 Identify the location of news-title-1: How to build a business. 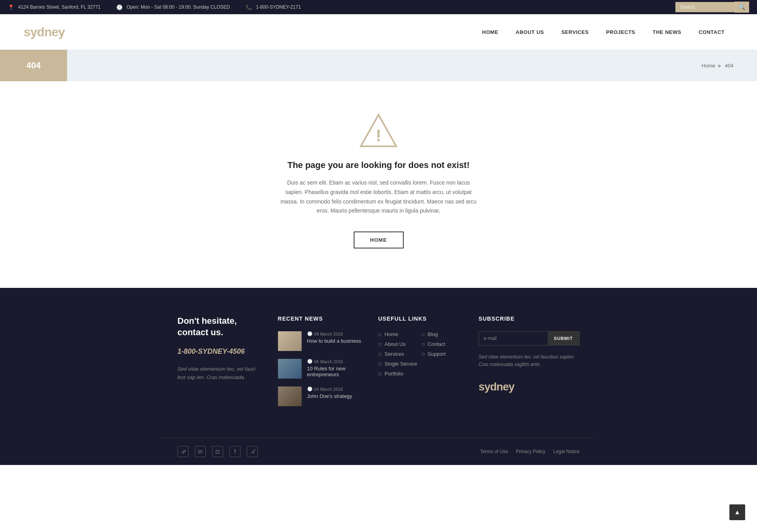
(334, 341).